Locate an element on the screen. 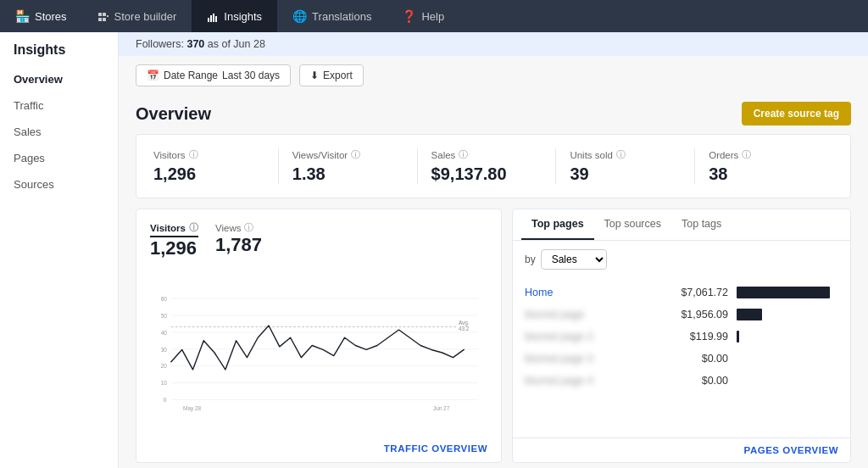  stat-views-visitor-value: 1.38 is located at coordinates (348, 175).